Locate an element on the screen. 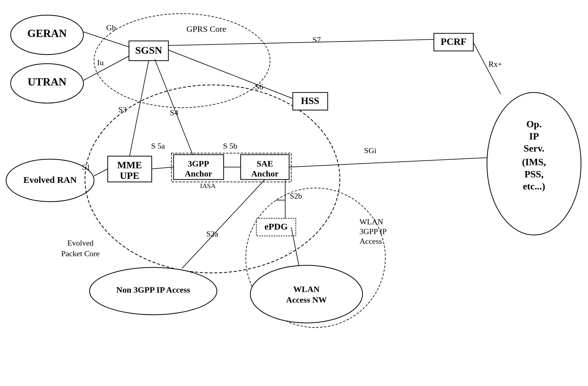 The width and height of the screenshot is (588, 386). sgi-label: SGi is located at coordinates (370, 150).